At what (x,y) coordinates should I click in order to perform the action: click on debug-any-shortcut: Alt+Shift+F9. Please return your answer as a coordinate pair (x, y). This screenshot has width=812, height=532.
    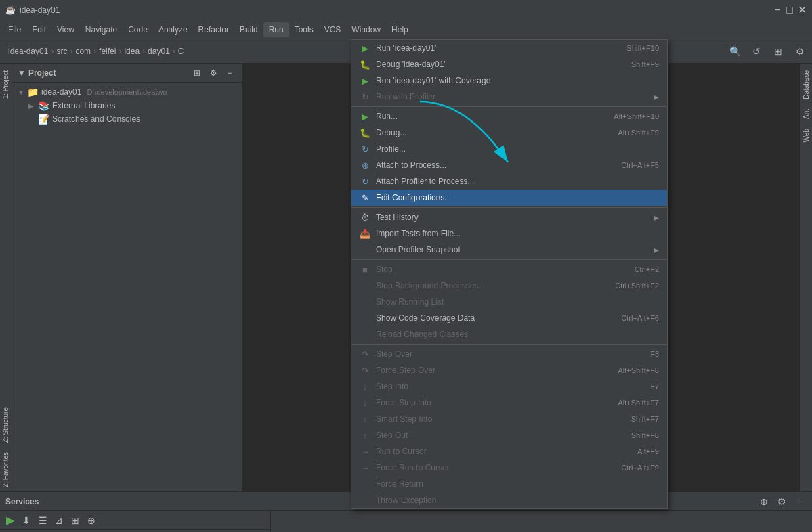
    Looking at the image, I should click on (638, 133).